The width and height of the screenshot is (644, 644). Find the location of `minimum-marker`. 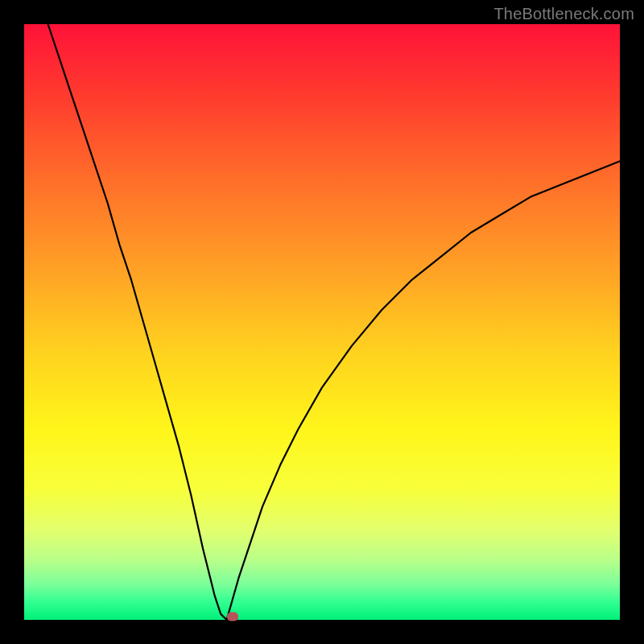

minimum-marker is located at coordinates (233, 617).